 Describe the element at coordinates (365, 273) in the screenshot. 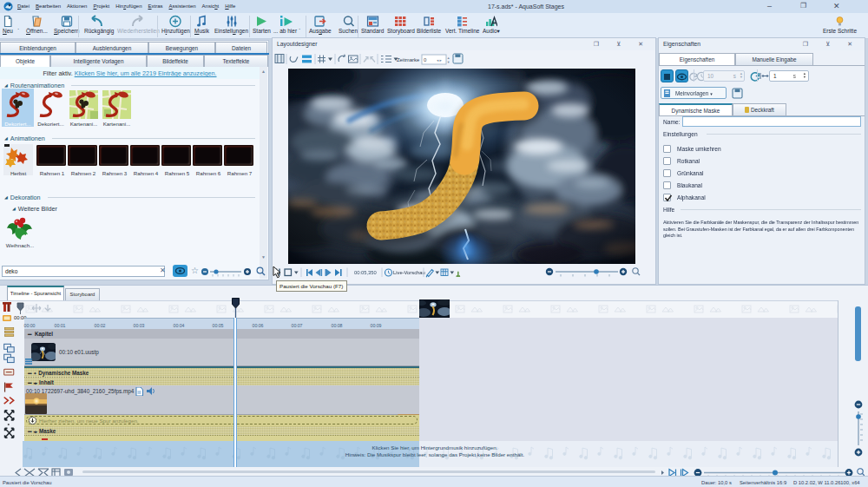

I see `svg-text: 00:05,350` at that location.